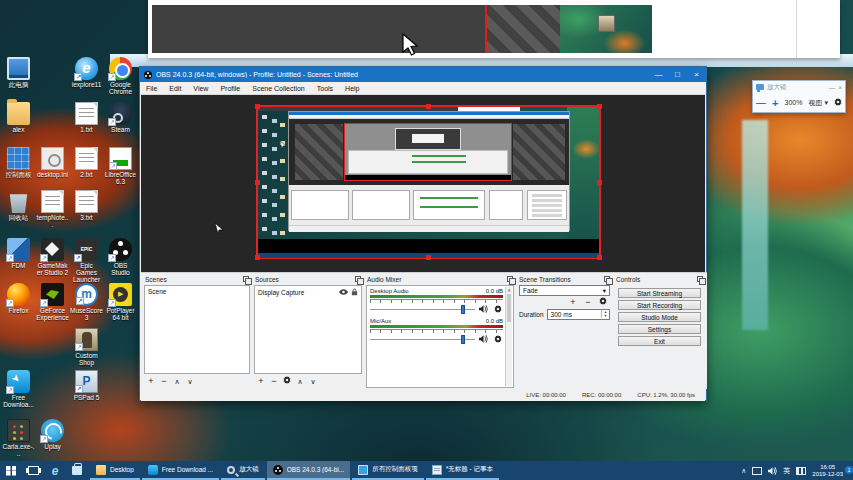 The height and width of the screenshot is (480, 853). I want to click on scene-list-item: Scene, so click(197, 292).